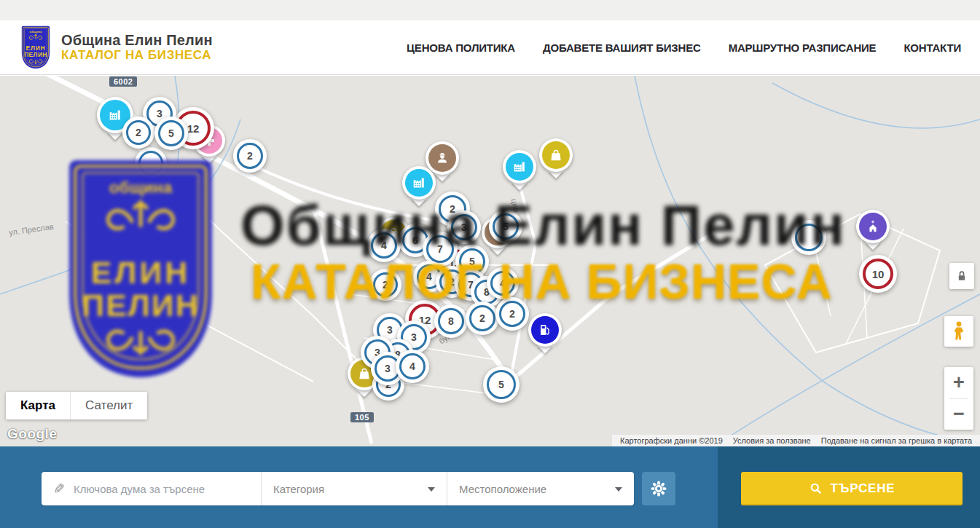 The image size is (980, 528). What do you see at coordinates (451, 321) in the screenshot?
I see `cluster-count: 8` at bounding box center [451, 321].